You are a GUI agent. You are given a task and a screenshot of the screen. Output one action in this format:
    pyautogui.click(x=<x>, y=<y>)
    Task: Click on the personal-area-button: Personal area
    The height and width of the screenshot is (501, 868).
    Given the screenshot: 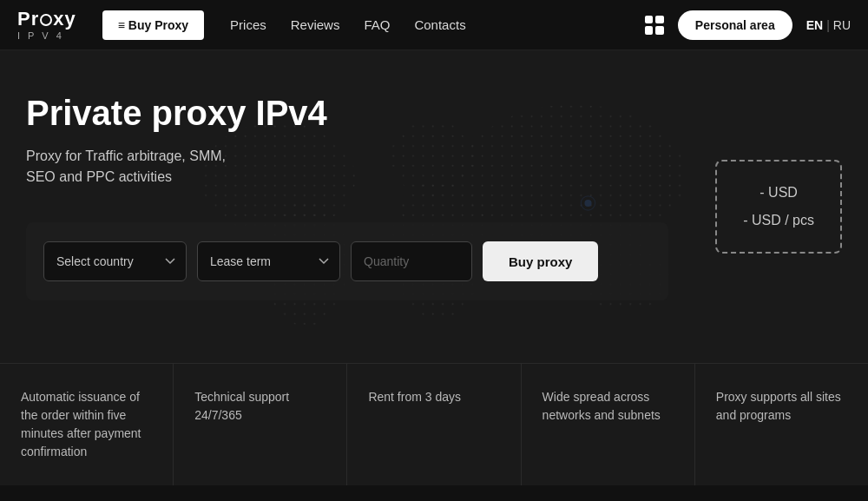 What is the action you would take?
    pyautogui.click(x=735, y=25)
    